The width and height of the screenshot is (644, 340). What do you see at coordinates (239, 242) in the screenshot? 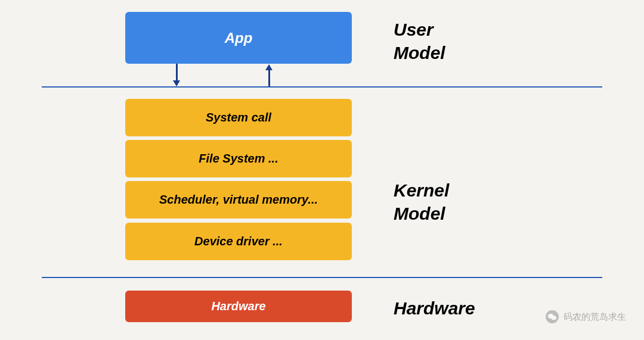
I see `kernel-box-label: Device driver ...` at bounding box center [239, 242].